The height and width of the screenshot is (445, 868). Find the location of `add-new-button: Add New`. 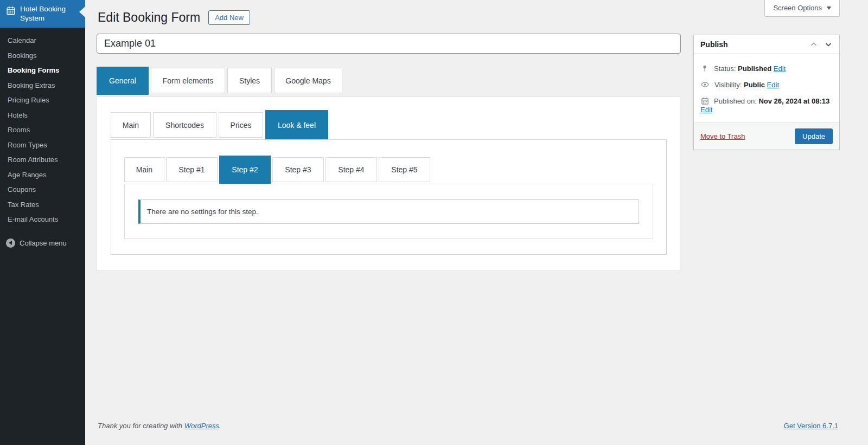

add-new-button: Add New is located at coordinates (229, 17).